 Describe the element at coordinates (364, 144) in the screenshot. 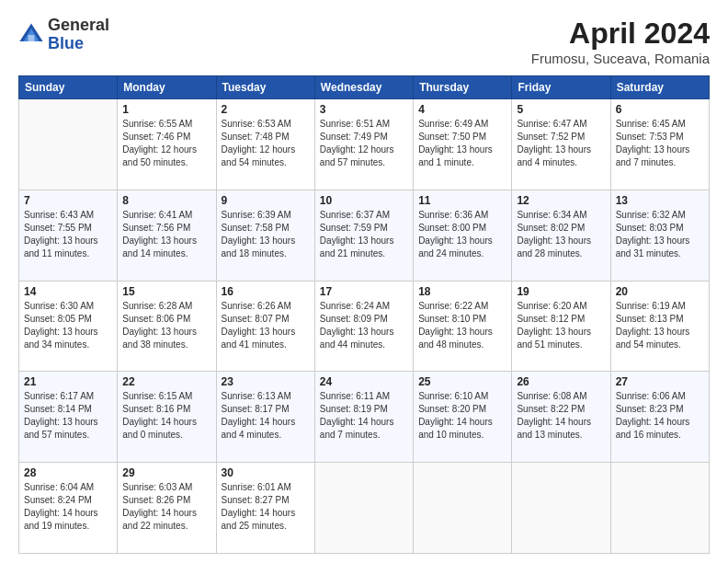

I see `day-info: Sunrise: 6:51 AM Sunset: 7:49 PM Dayligh…` at that location.